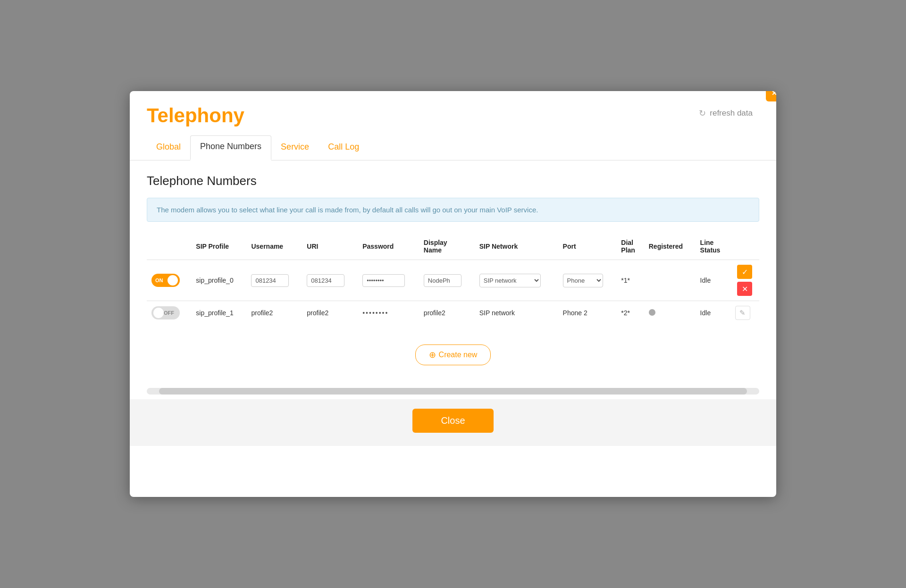 The height and width of the screenshot is (588, 906). Describe the element at coordinates (219, 313) in the screenshot. I see `sip-profile-name: sip_profile_1` at that location.